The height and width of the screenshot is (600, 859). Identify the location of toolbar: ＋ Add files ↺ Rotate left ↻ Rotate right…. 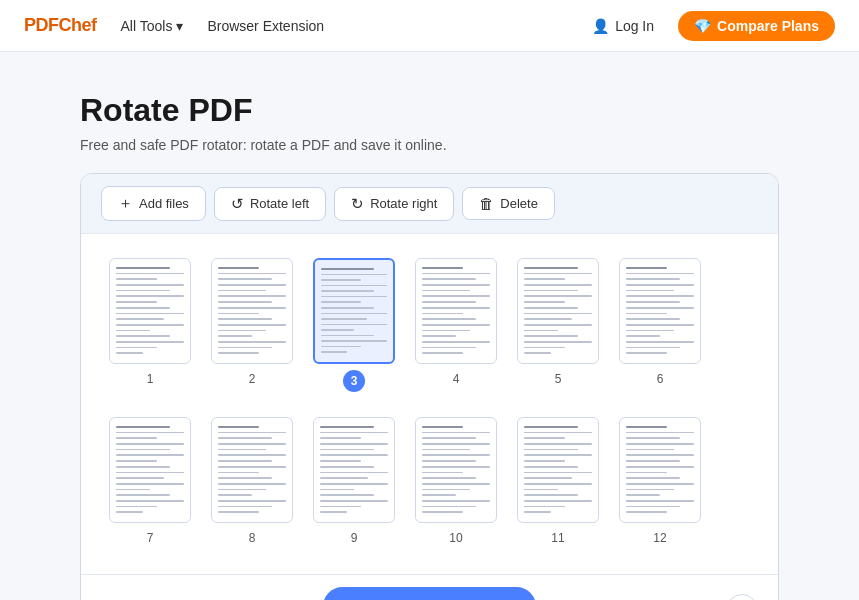
(430, 204).